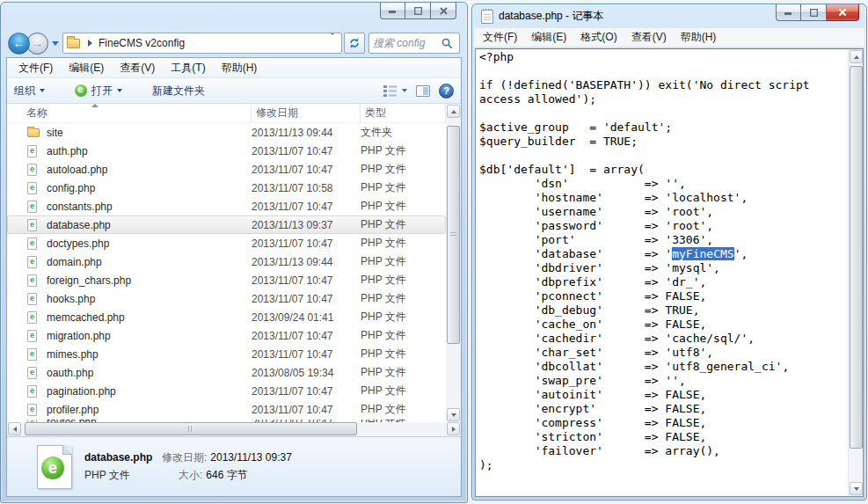 This screenshot has width=868, height=504. I want to click on file-date: 2013/08/05 19:34, so click(302, 373).